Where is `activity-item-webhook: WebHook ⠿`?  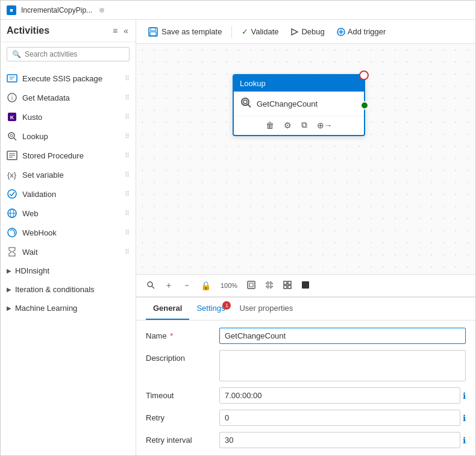
activity-item-webhook: WebHook ⠿ is located at coordinates (68, 233).